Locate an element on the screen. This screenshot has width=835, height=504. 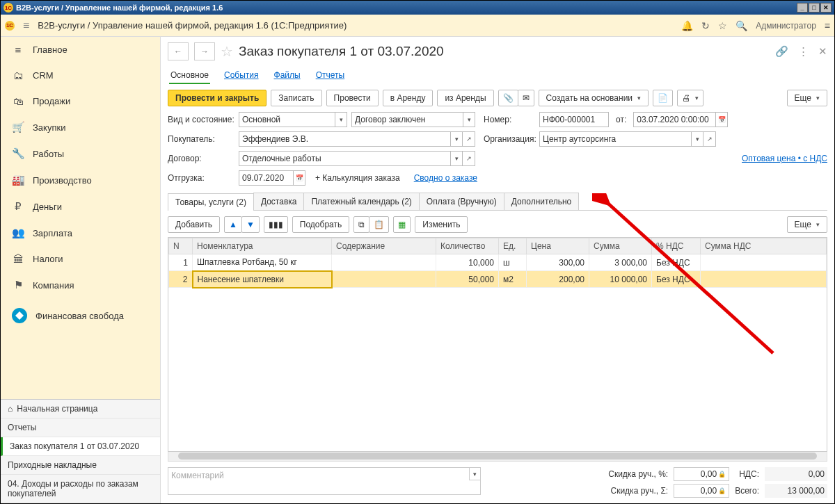
grid-tab-delivery: Доставка is located at coordinates (279, 202).